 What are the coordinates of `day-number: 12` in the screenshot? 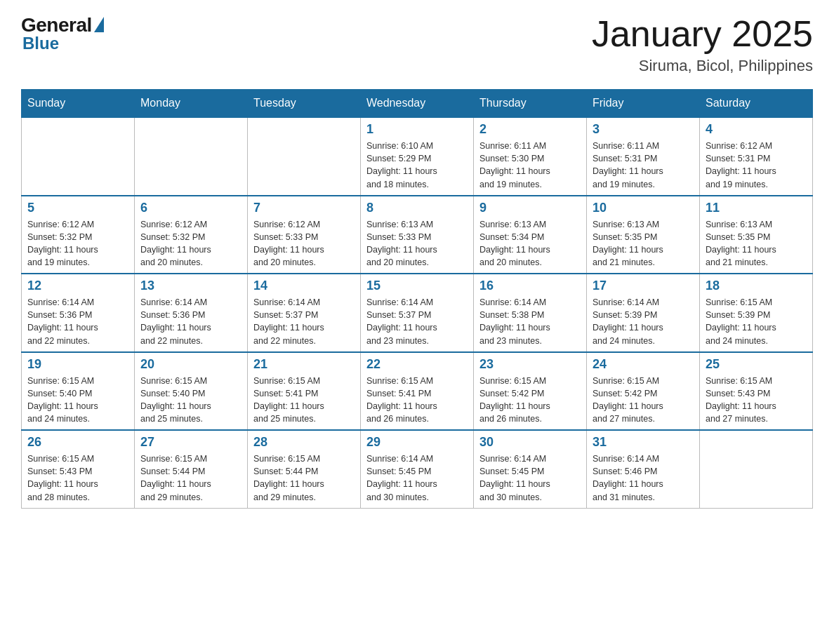 It's located at (78, 286).